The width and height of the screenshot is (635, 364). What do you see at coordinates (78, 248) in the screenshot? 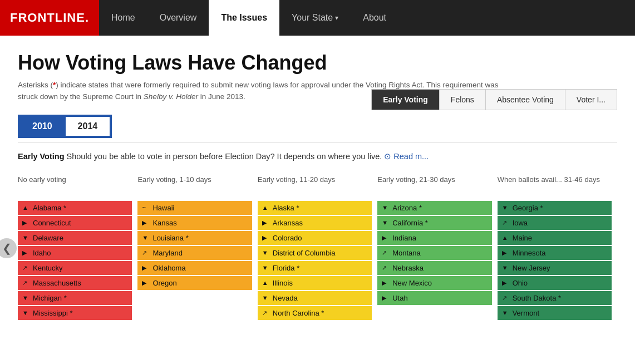
I see `column-no-early: No early voting ▲ Alabama * ▶ Connecticu…` at bounding box center [78, 248].